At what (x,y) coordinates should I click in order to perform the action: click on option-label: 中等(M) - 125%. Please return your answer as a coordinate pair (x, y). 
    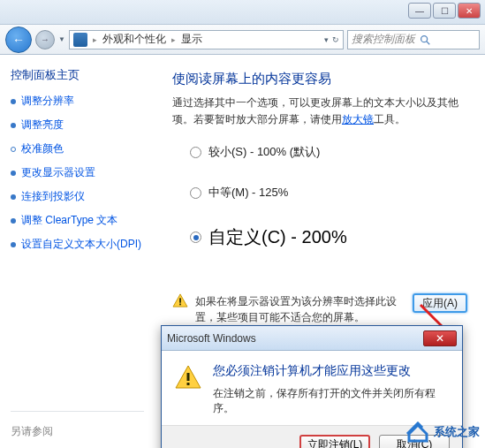
    Looking at the image, I should click on (248, 193).